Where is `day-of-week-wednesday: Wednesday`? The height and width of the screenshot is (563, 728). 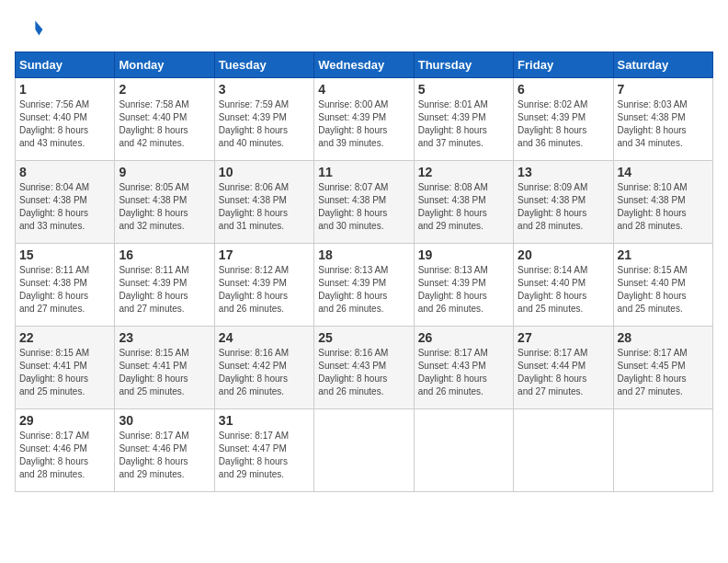
day-of-week-wednesday: Wednesday is located at coordinates (364, 65).